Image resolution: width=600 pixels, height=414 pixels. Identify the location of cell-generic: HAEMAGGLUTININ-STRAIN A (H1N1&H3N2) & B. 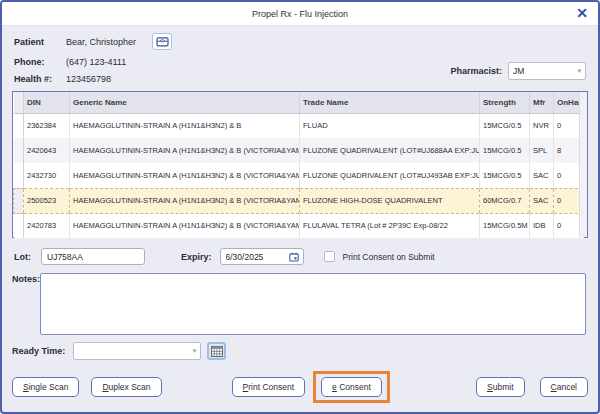
(185, 126).